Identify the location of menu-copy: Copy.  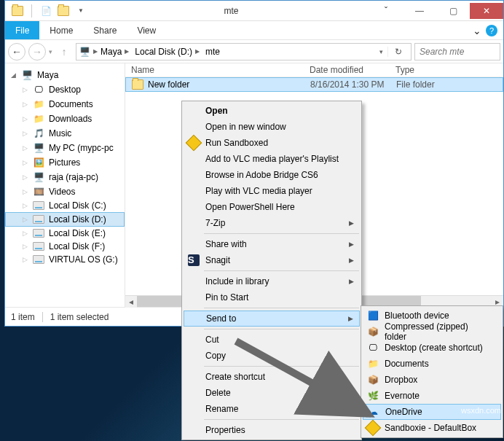
(272, 356).